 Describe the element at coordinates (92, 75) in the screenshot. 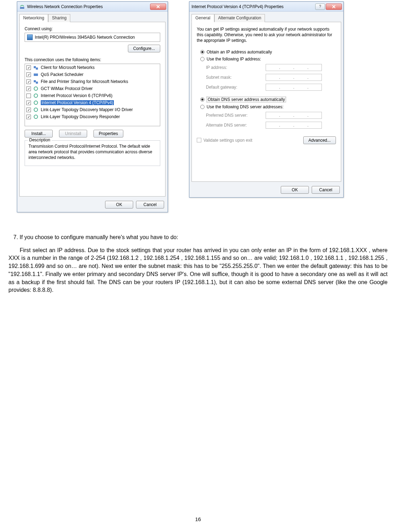

I see `list-item: QoS Packet Scheduler` at that location.